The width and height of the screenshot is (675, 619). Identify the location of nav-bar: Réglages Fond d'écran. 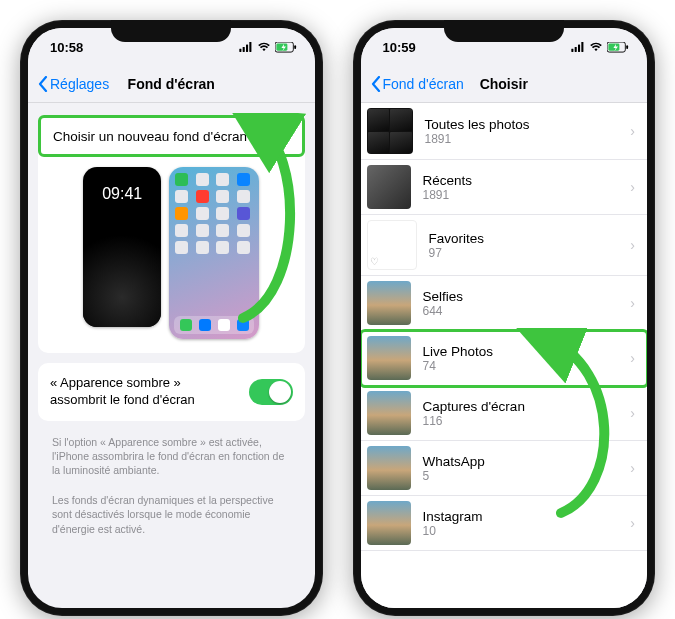
(172, 84).